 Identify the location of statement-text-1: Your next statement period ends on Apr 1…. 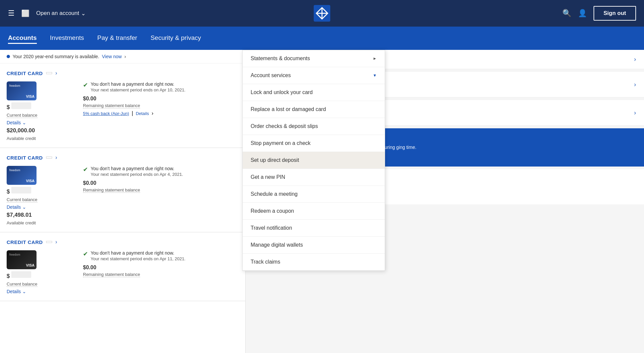
(138, 90).